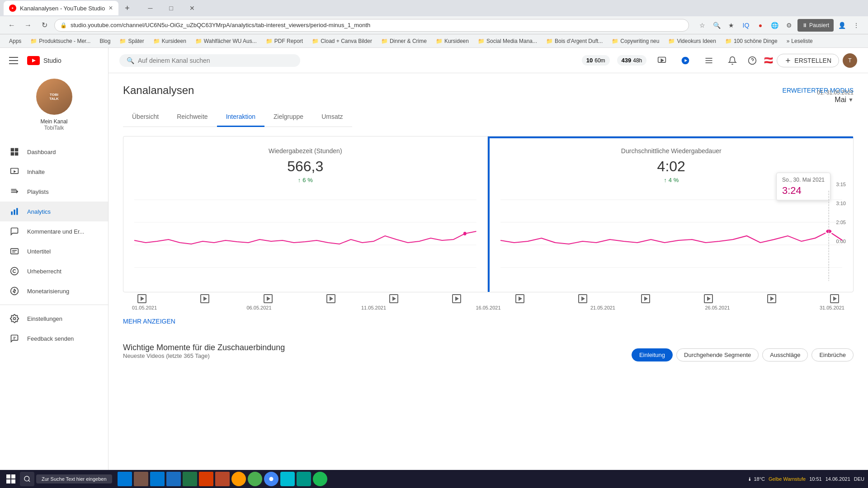 Image resolution: width=868 pixels, height=488 pixels. Describe the element at coordinates (746, 25) in the screenshot. I see `extension-btn3: IQ` at that location.